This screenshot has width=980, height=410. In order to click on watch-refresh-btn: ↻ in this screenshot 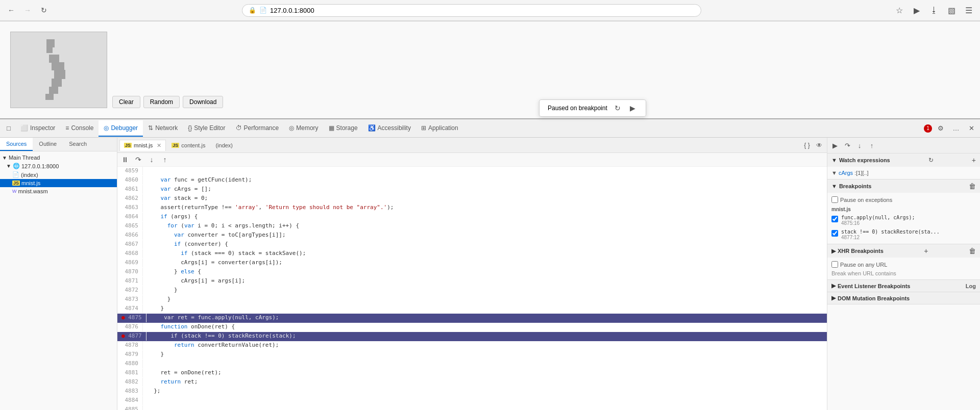, I will do `click(931, 160)`.